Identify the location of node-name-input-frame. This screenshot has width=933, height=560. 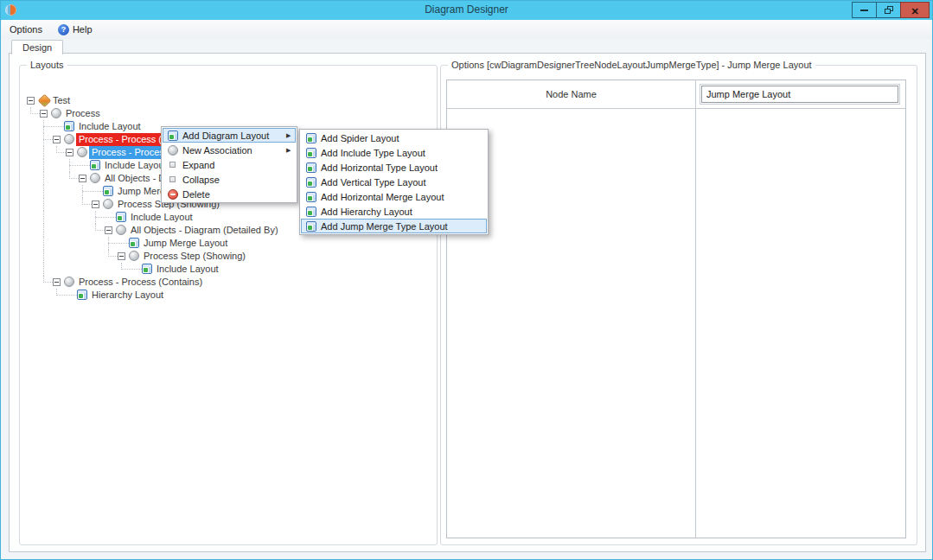
(800, 94).